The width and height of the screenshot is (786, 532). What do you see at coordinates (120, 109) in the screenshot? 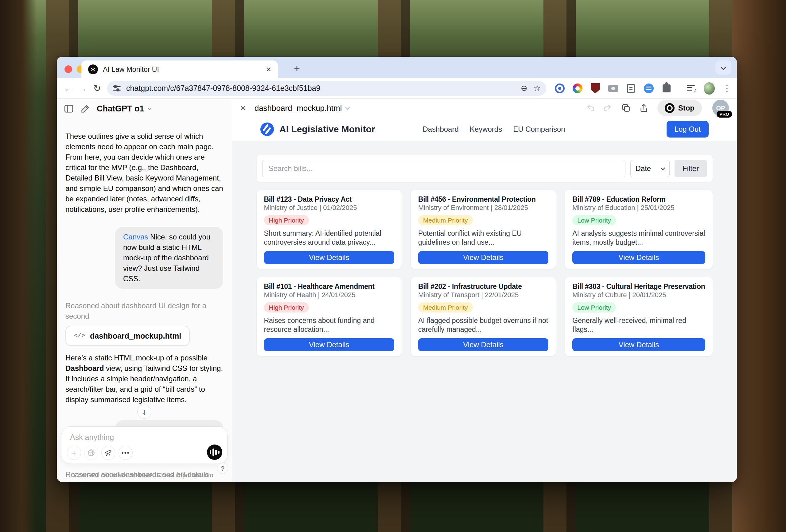
I see `model-label: ChatGPT o1` at bounding box center [120, 109].